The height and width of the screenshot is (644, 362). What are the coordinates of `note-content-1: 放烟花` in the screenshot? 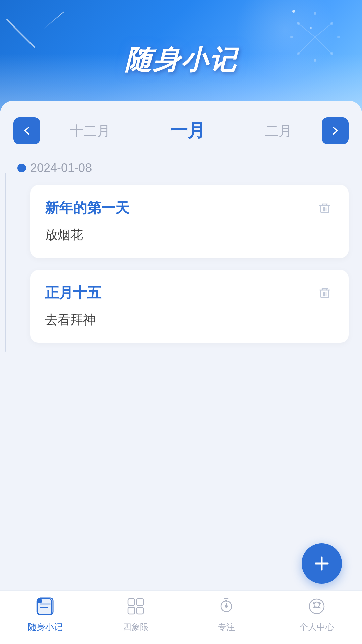 It's located at (189, 235).